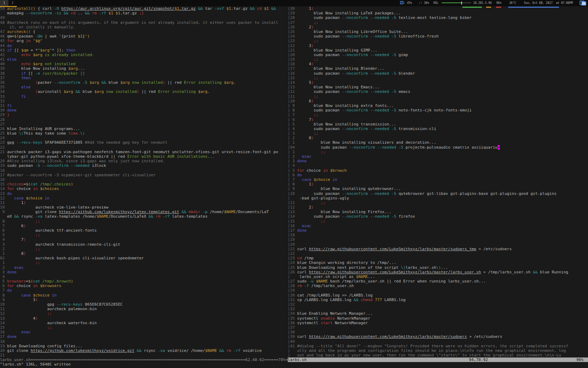  I want to click on code-row: lybar-git python-pywal xfce-theme-blackb…, so click(294, 156).